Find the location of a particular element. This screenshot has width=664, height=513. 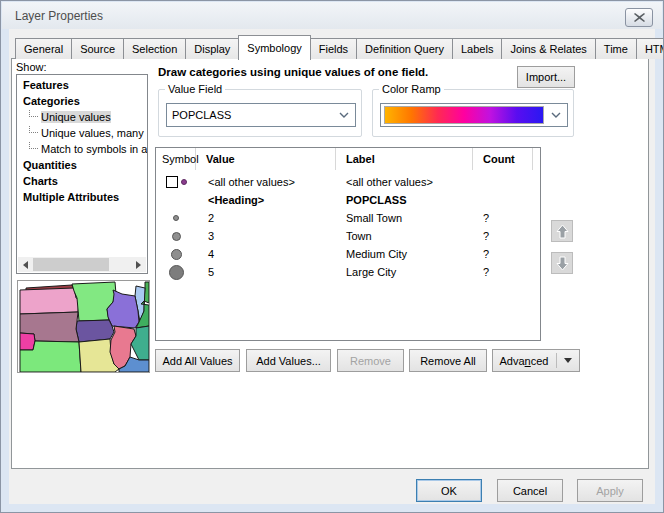

show-tree: FeaturesCategoriesUnique valuesUnique va… is located at coordinates (82, 140).